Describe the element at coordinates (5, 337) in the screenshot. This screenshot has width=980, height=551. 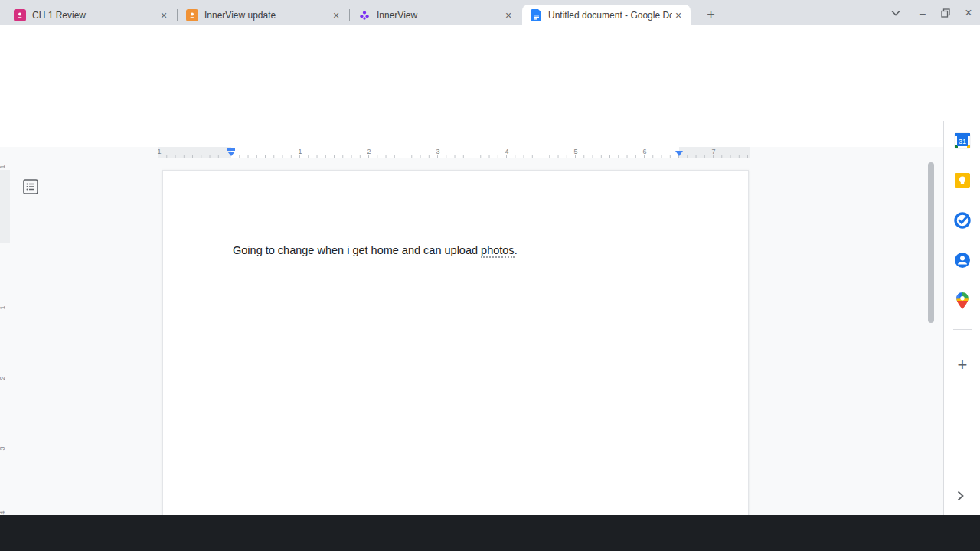
I see `vertical-ruler: 1 1 2 3 4` at that location.